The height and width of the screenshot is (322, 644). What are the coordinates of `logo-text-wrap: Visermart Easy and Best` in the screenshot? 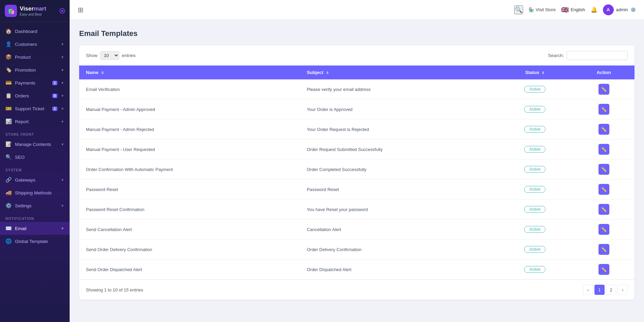 It's located at (33, 11).